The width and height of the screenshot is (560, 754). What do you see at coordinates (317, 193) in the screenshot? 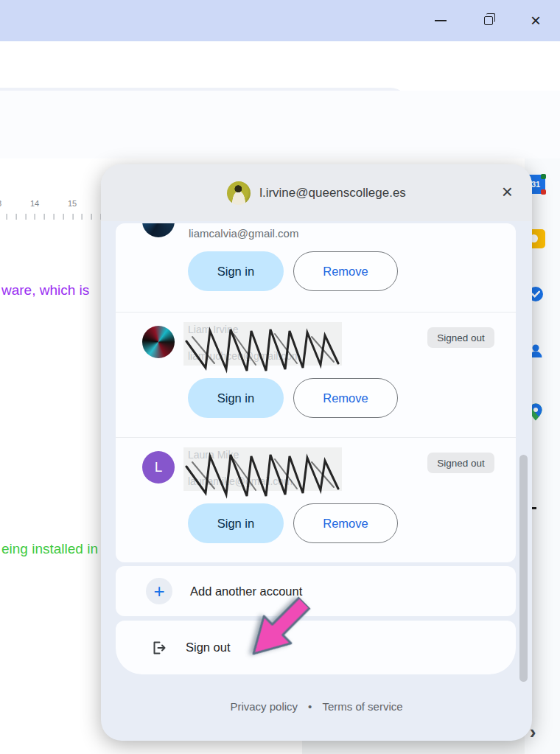
I see `popup-header: l.irvine@queenscollege.es ×` at bounding box center [317, 193].